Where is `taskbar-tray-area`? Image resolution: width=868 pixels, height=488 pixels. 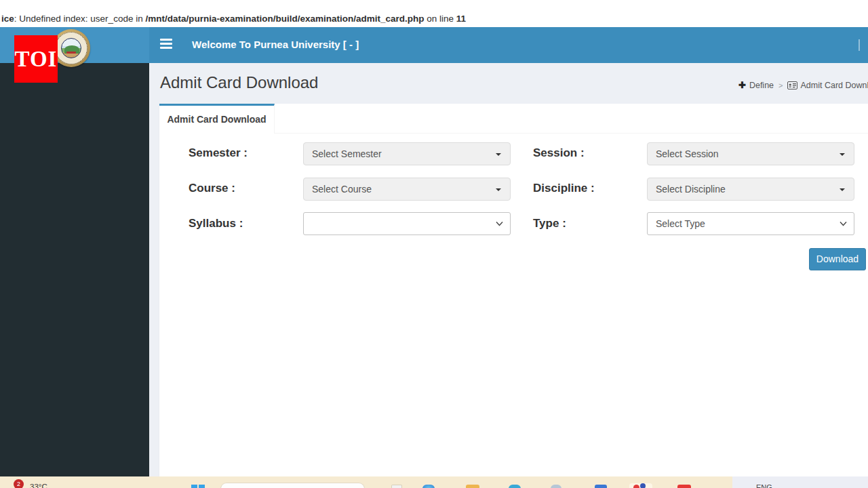 taskbar-tray-area is located at coordinates (800, 483).